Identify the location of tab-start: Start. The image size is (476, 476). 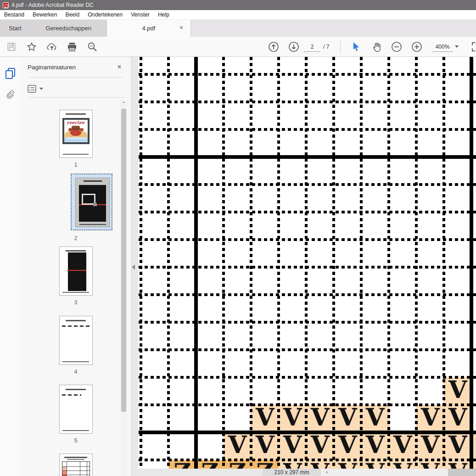
(15, 28).